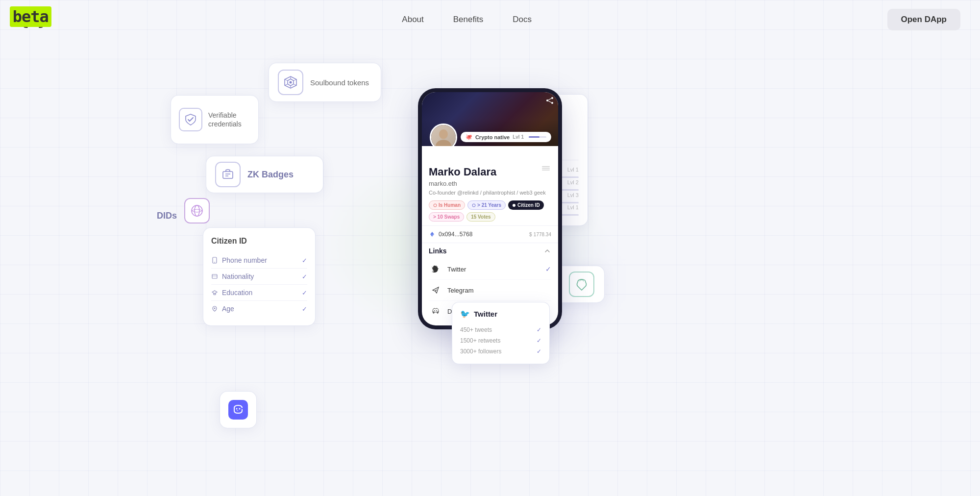 The width and height of the screenshot is (980, 496). What do you see at coordinates (539, 341) in the screenshot?
I see `twitter-stat-2-check: ✓` at bounding box center [539, 341].